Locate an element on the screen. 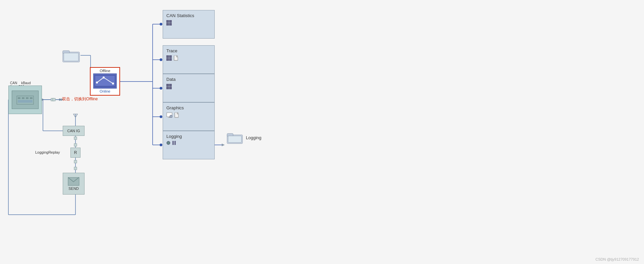 Image resolution: width=644 pixels, height=264 pixels. data-title: Data is located at coordinates (189, 79).